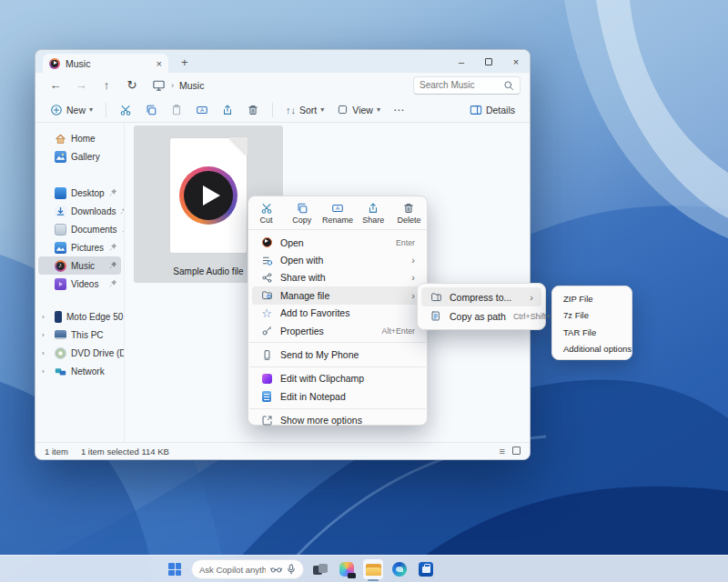 The width and height of the screenshot is (728, 582). I want to click on submenu-item-tar-file: TAR File, so click(592, 333).